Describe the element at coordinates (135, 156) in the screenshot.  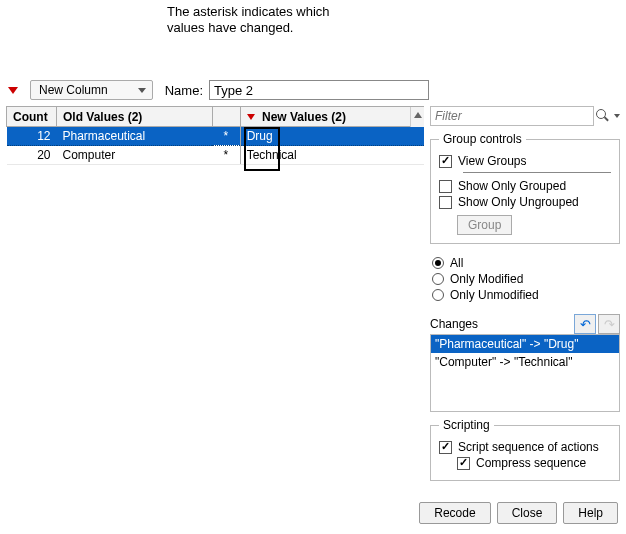
I see `cell-old: Computer` at that location.